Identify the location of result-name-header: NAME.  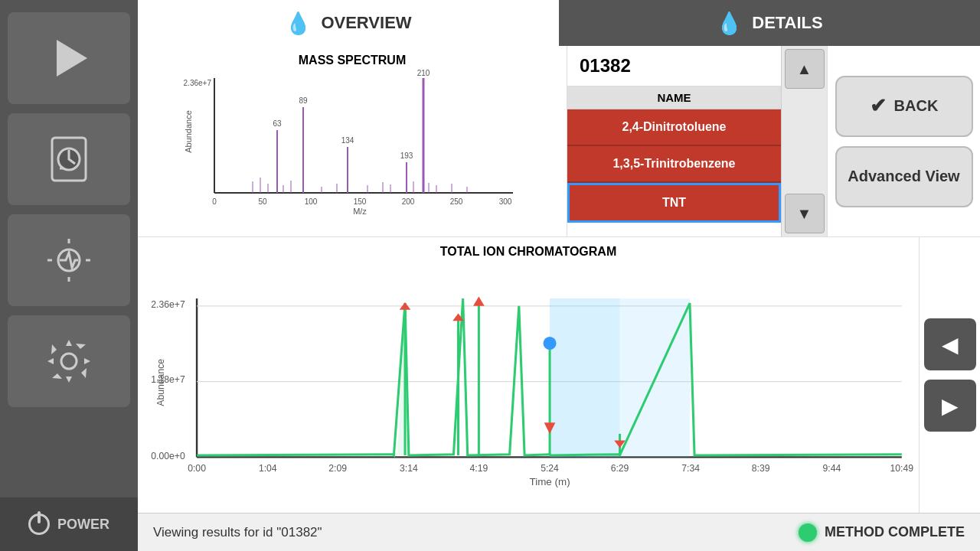
(674, 98).